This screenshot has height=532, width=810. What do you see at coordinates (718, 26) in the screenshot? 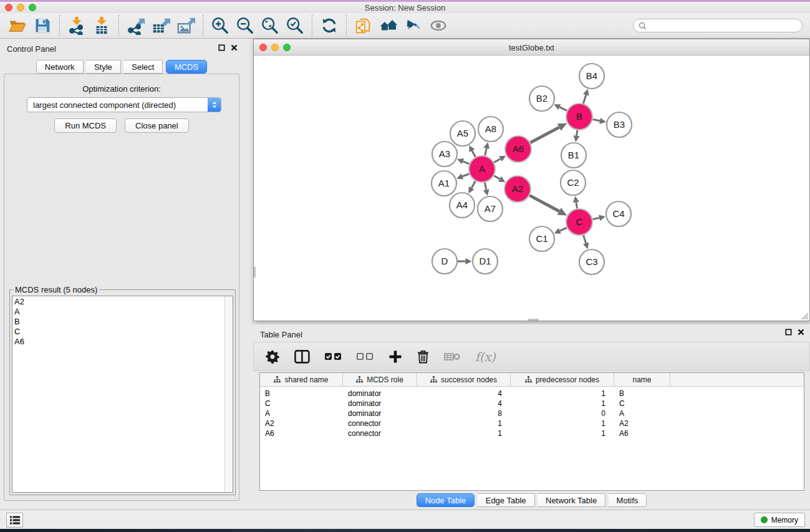
I see `search-field` at bounding box center [718, 26].